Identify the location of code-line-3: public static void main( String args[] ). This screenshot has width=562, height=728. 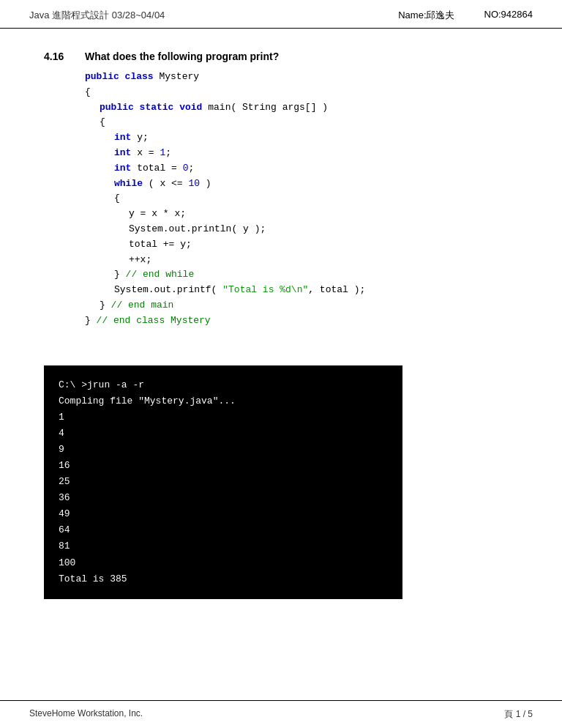
(301, 108).